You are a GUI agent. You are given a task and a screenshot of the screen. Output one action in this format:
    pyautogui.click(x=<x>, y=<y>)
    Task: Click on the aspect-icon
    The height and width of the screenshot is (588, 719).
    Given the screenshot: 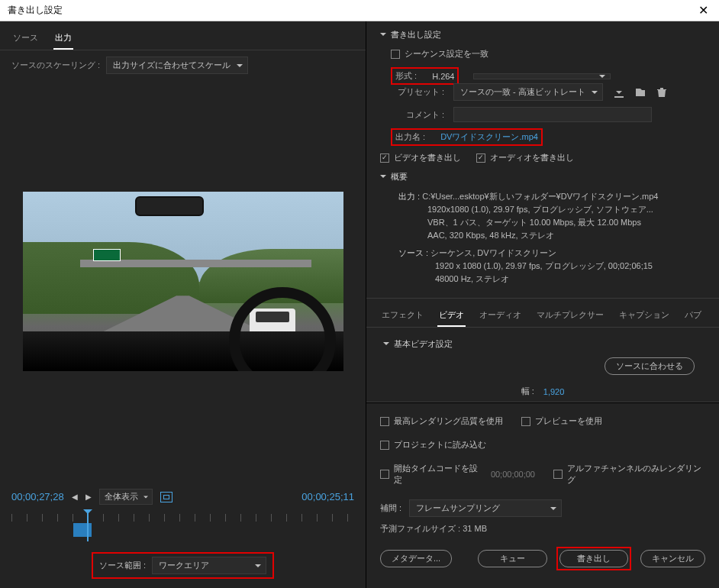 What is the action you would take?
    pyautogui.click(x=166, y=497)
    